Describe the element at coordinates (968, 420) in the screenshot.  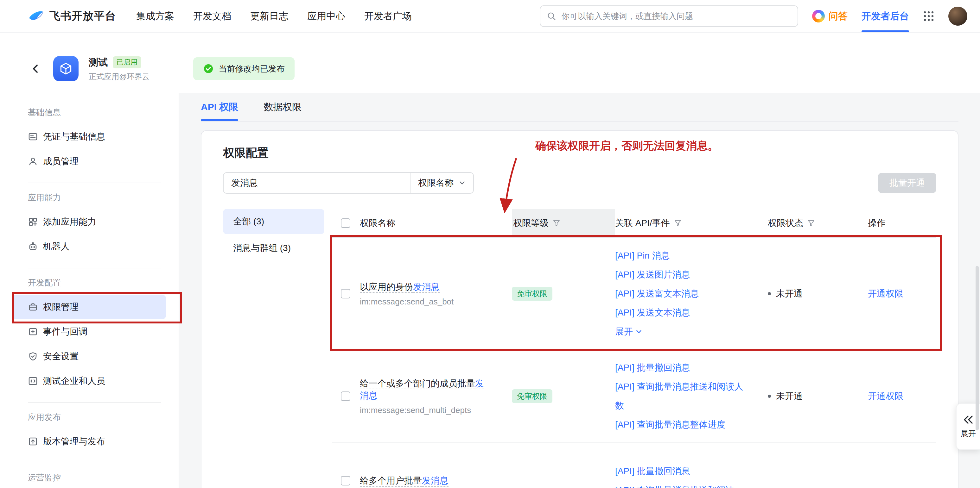
I see `double-chevron-left-icon` at that location.